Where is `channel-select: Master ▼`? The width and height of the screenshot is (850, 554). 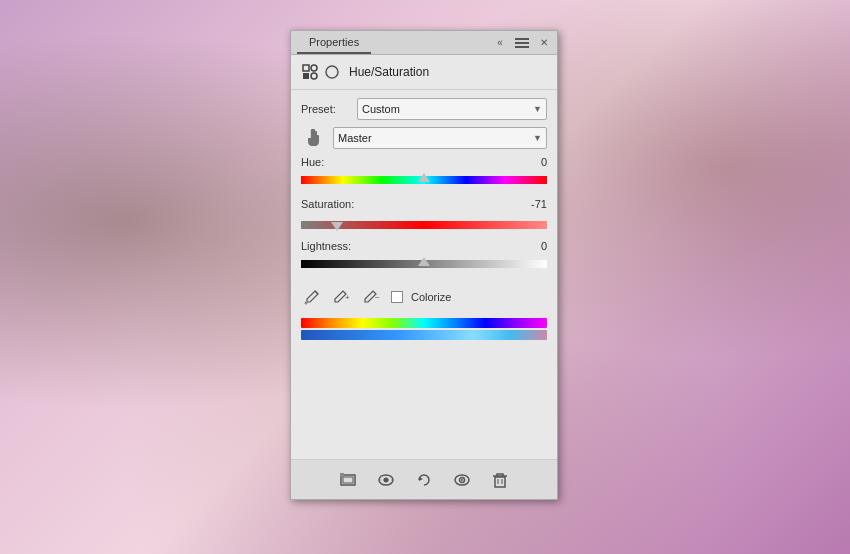
channel-select: Master ▼ is located at coordinates (440, 138).